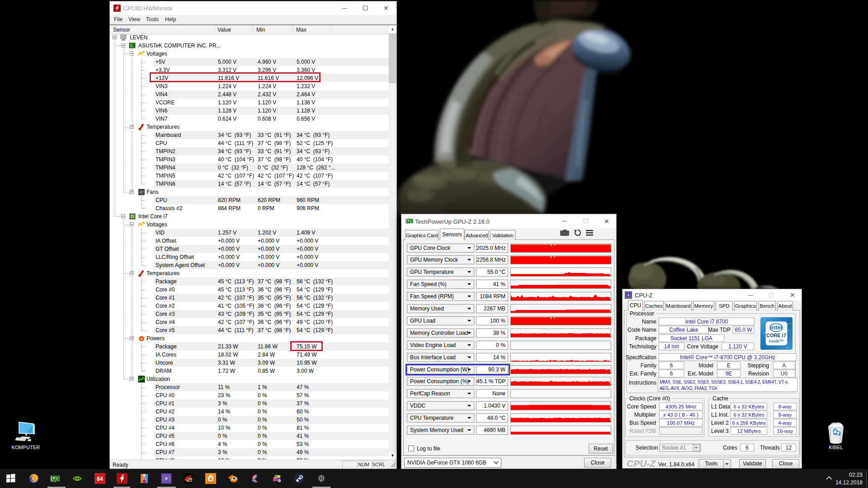 The image size is (868, 488). What do you see at coordinates (777, 327) in the screenshot?
I see `svg-text: intel` at bounding box center [777, 327].